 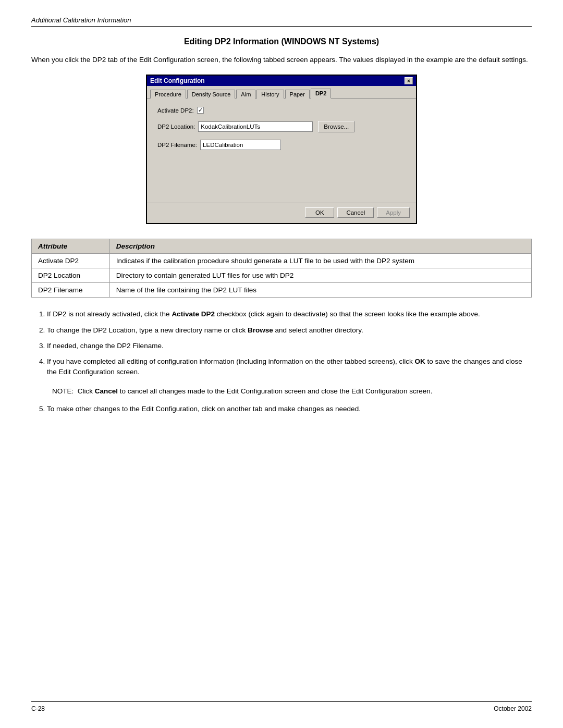 What do you see at coordinates (71, 246) in the screenshot?
I see `col-header-attribute: Attribute` at bounding box center [71, 246].